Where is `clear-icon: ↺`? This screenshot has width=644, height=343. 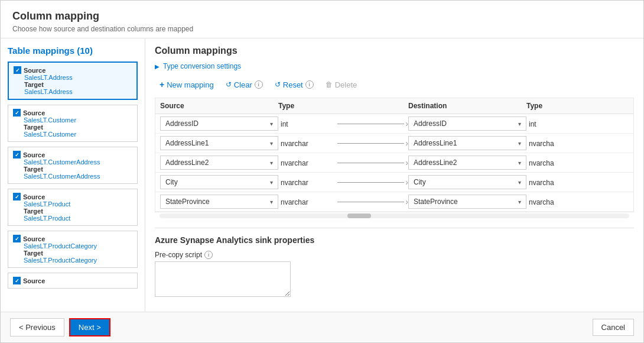 clear-icon: ↺ is located at coordinates (229, 85).